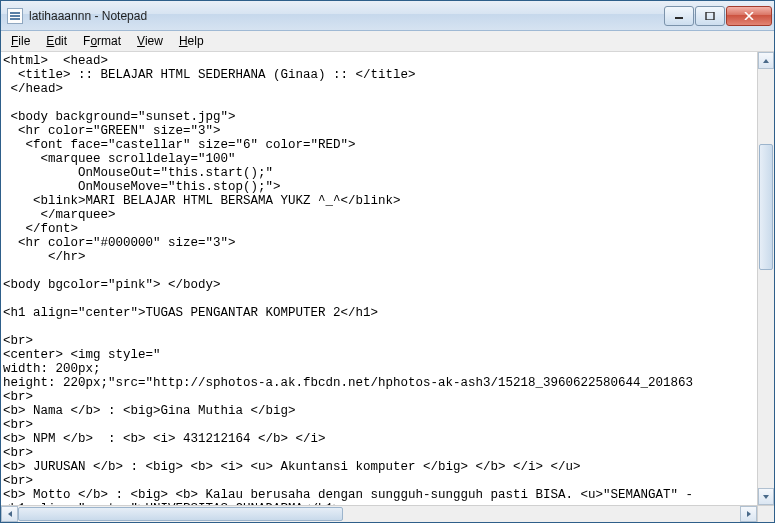 The height and width of the screenshot is (523, 775). Describe the element at coordinates (748, 514) in the screenshot. I see `scroll-right-button` at that location.